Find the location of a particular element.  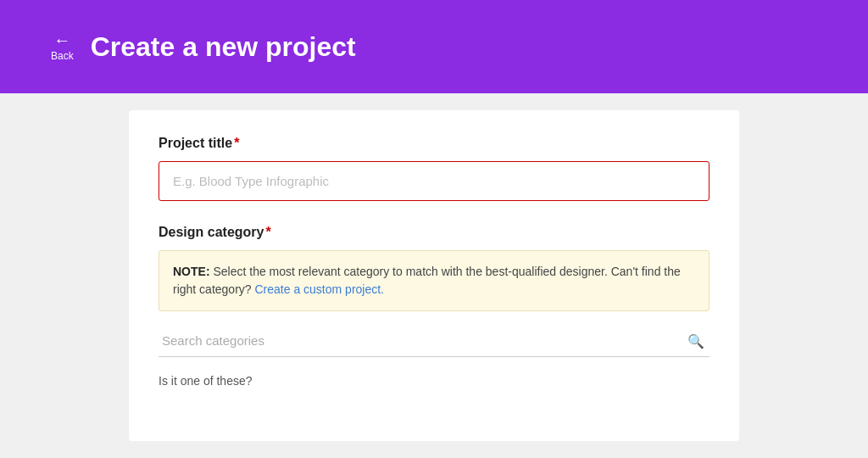

project-title-label: Project title* is located at coordinates (434, 143).